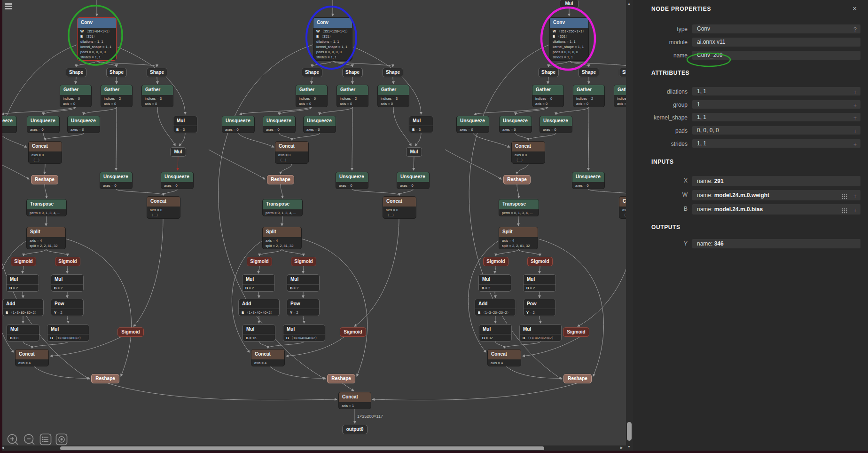 Image resolution: width=868 pixels, height=453 pixels. What do you see at coordinates (43, 124) in the screenshot?
I see `graph-node-unsqueeze-c1-unsq-a: Unsqueezeaxes = 0` at bounding box center [43, 124].